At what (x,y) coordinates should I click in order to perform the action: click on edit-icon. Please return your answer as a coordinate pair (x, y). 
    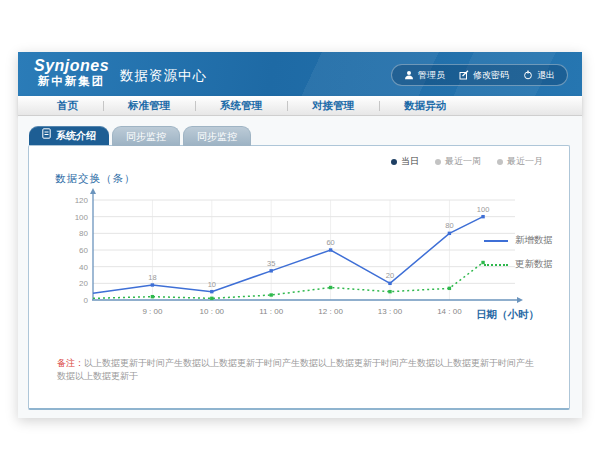
    Looking at the image, I should click on (464, 75).